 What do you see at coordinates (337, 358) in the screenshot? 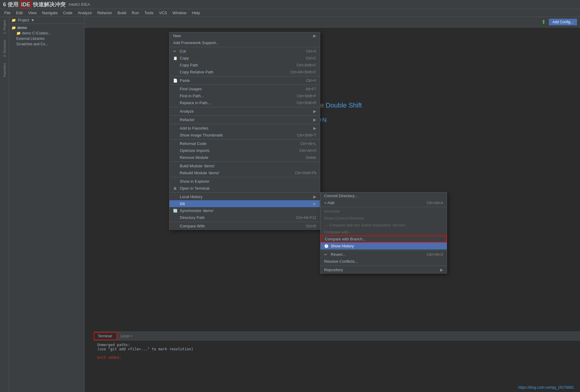
I see `terminal-line-4: both added:` at bounding box center [337, 358].